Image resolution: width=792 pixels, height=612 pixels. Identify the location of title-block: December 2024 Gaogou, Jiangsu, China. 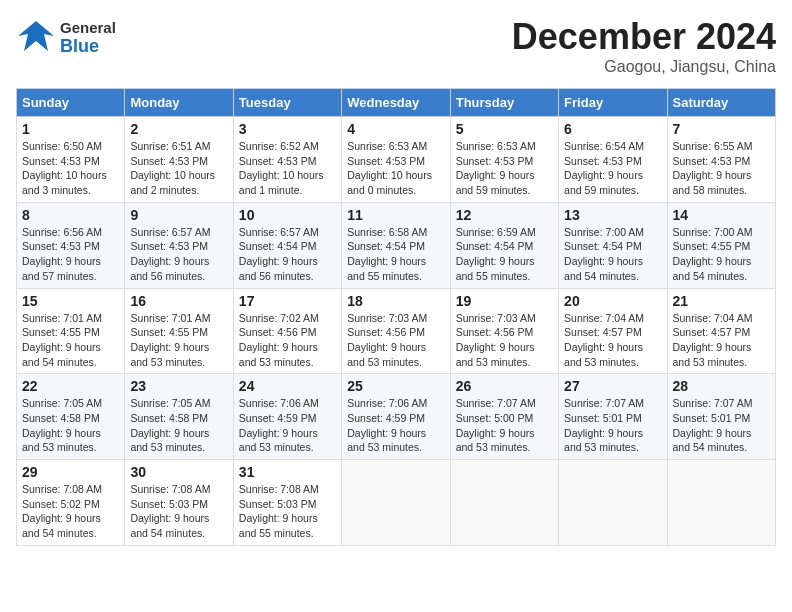
(644, 46).